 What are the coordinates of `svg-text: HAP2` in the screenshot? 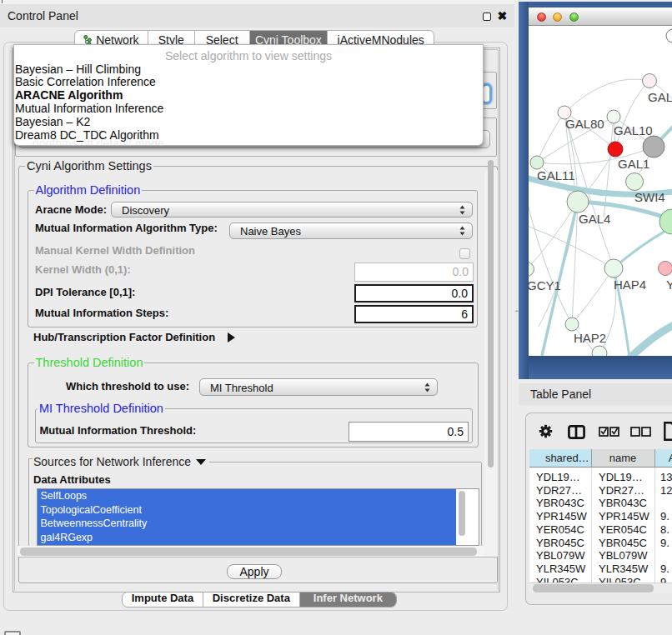 It's located at (590, 338).